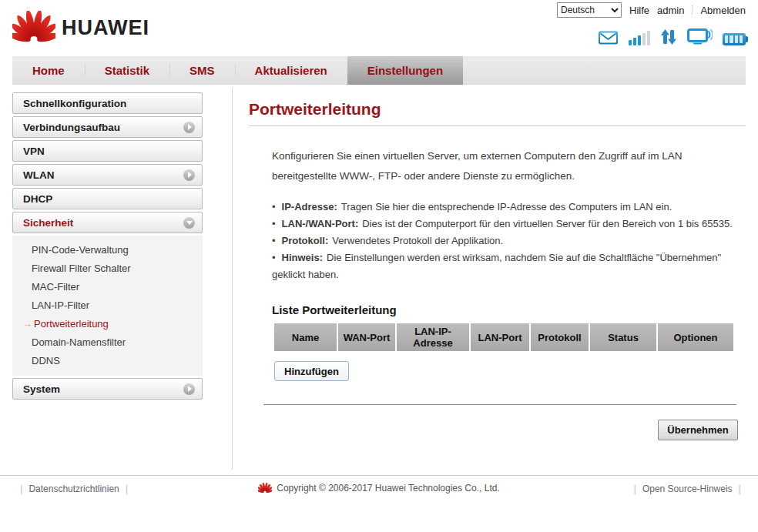  I want to click on sidebar-item-sicherheit: Sicherheit, so click(108, 223).